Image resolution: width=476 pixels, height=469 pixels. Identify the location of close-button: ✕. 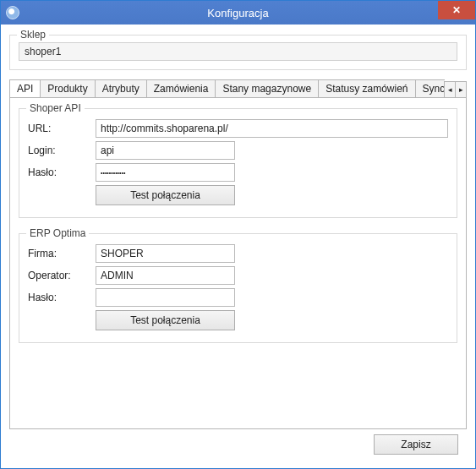
(457, 10).